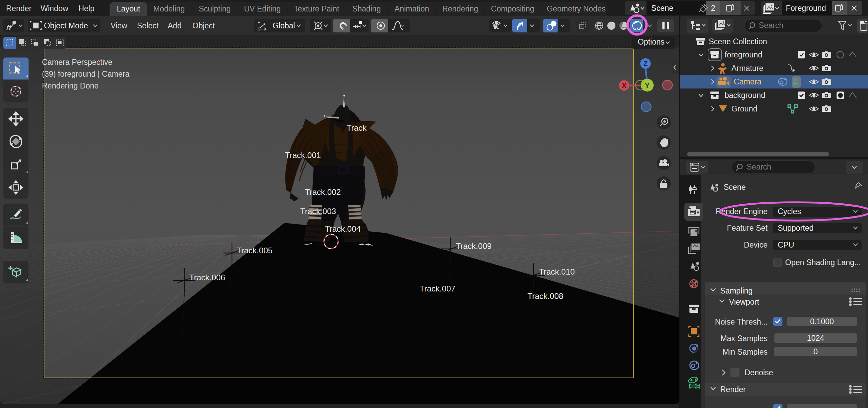 The height and width of the screenshot is (408, 868). What do you see at coordinates (557, 272) in the screenshot?
I see `svg-text: Track.010` at bounding box center [557, 272].